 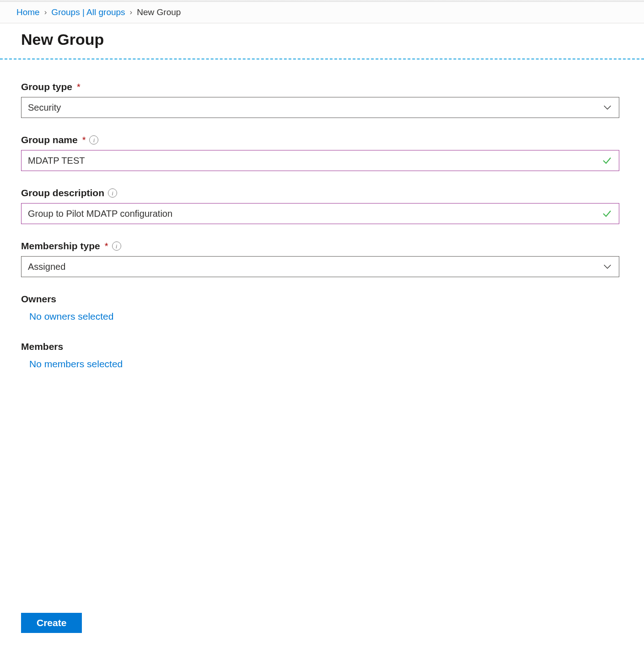 I want to click on group-type-select: Security, so click(x=320, y=107).